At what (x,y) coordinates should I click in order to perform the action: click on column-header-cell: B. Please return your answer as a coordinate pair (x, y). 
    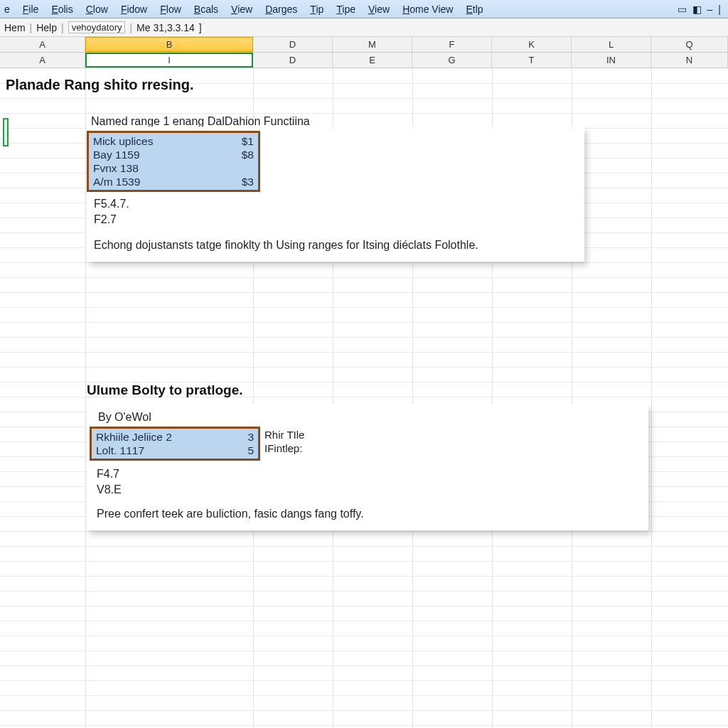
    Looking at the image, I should click on (169, 44).